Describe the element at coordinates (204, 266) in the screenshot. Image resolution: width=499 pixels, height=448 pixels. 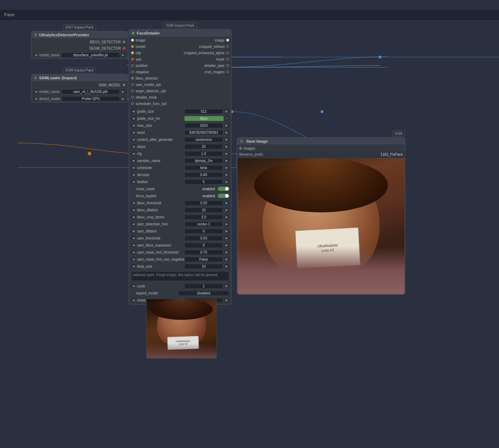
I see `drop-size-val: 10` at that location.